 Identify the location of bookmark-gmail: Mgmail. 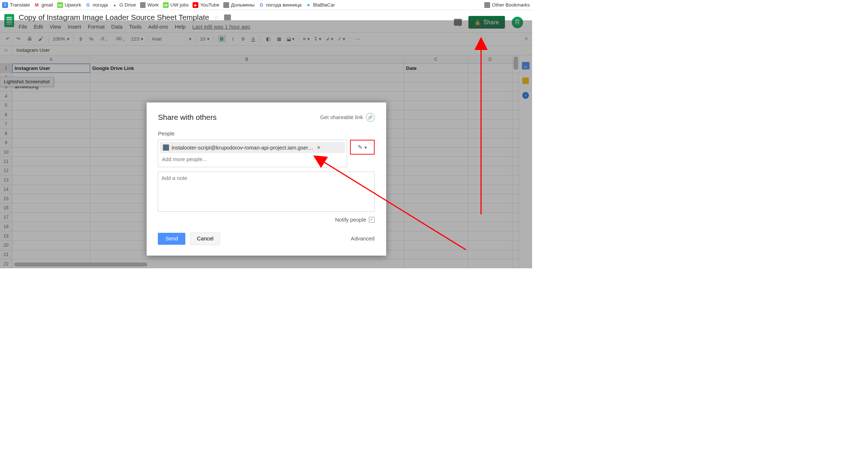
(43, 5).